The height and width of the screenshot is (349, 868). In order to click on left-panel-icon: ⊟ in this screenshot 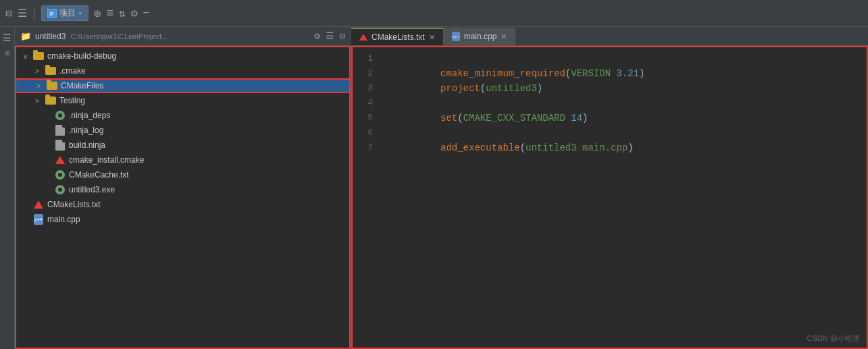, I will do `click(9, 14)`.